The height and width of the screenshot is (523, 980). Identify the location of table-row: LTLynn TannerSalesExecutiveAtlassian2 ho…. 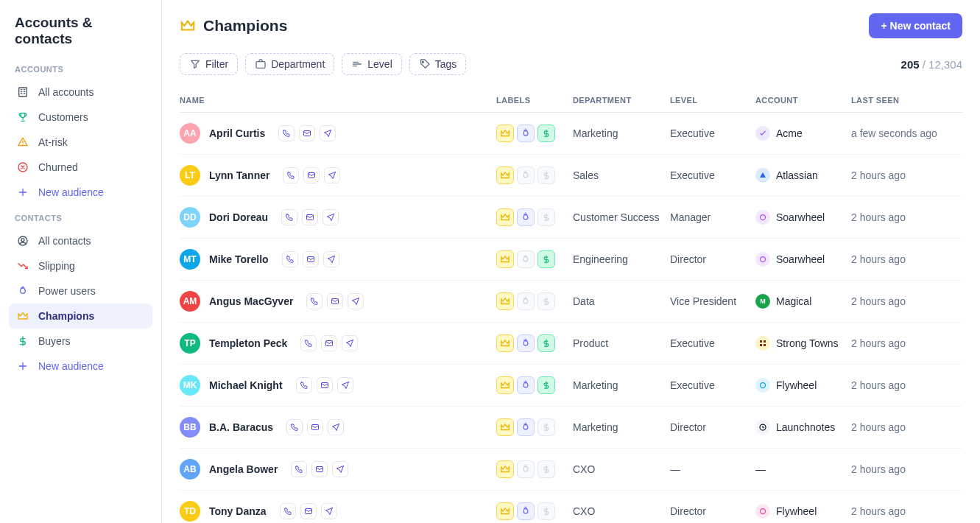
(571, 175).